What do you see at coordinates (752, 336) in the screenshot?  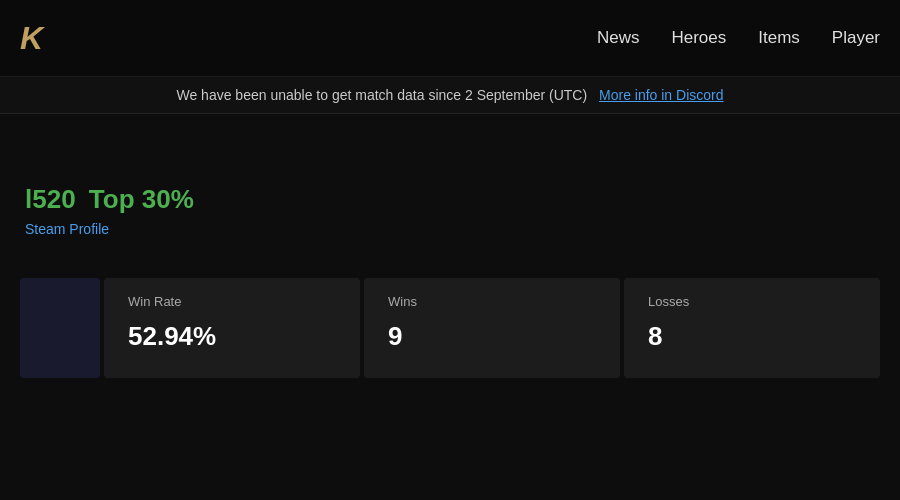 I see `stat-value-losses: 8` at bounding box center [752, 336].